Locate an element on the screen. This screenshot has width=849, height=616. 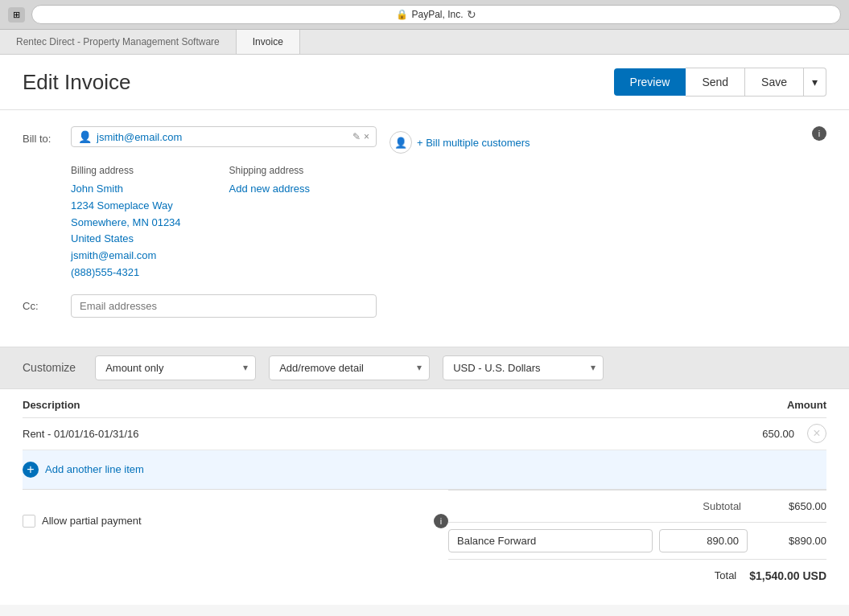
bill-to-row: Bill to: 👤 ✎ × 👤 + Bill multiple custome… is located at coordinates (425, 140).